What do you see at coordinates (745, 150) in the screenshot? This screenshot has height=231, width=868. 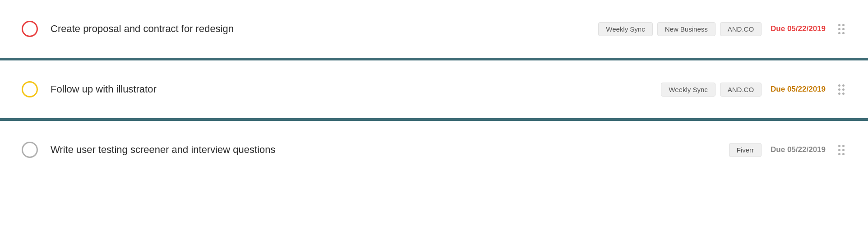 I see `task-tags: Fiverr` at bounding box center [745, 150].